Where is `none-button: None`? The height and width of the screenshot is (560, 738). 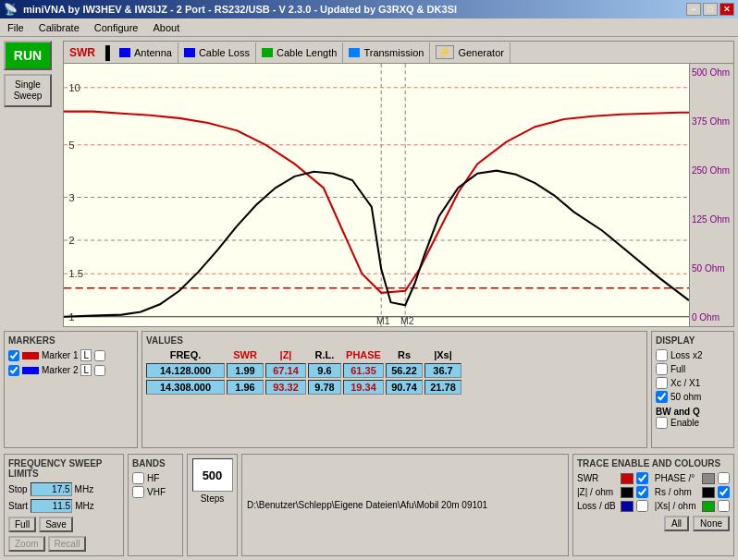
none-button: None is located at coordinates (711, 523).